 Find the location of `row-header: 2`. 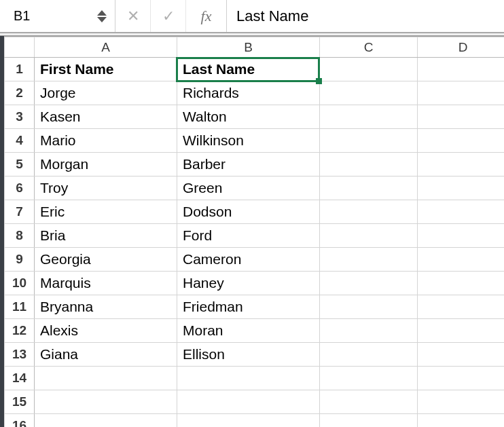

row-header: 2 is located at coordinates (20, 94).